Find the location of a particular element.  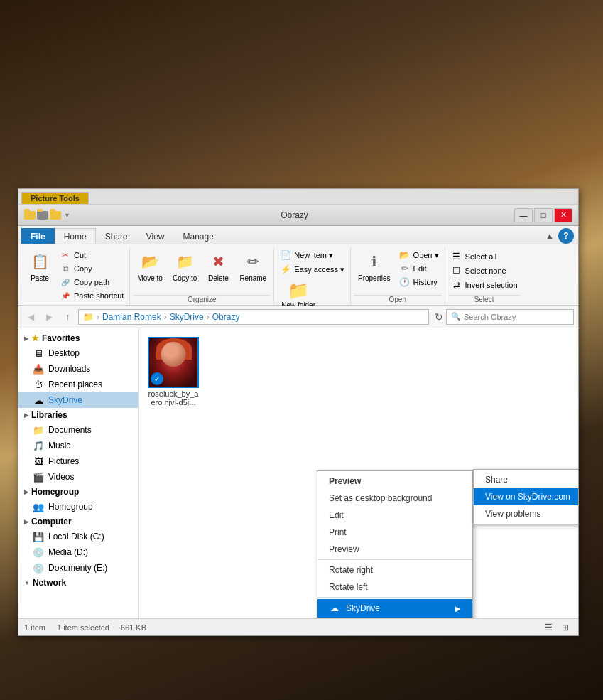

submenu-share: Share is located at coordinates (526, 480).